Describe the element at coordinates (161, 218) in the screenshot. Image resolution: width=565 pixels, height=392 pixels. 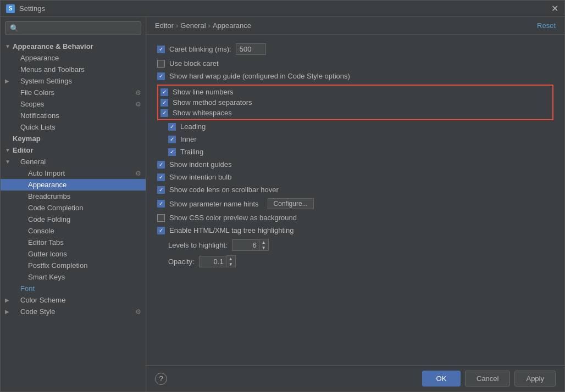
I see `css-preview-checkbox` at that location.